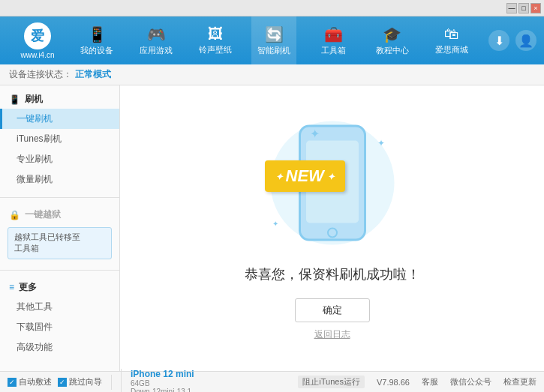  What do you see at coordinates (332, 382) in the screenshot?
I see `itunes-status-label: 阻止iTunes运行` at bounding box center [332, 382].